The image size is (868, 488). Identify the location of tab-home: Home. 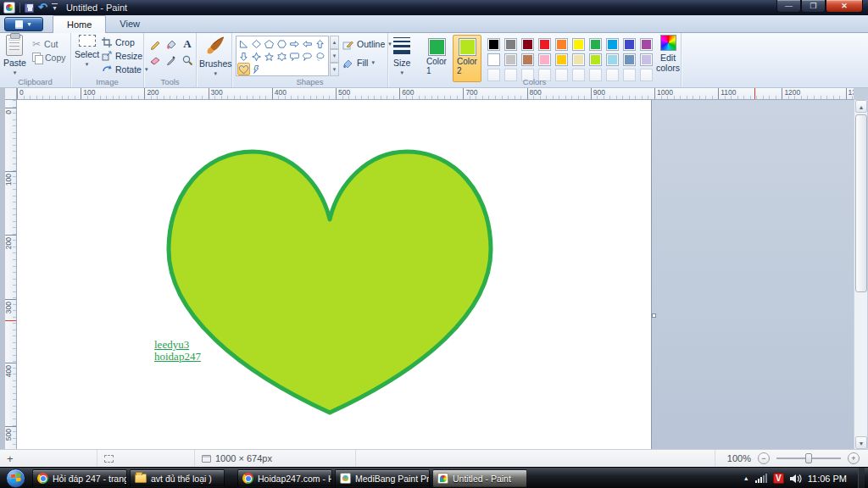
(80, 24).